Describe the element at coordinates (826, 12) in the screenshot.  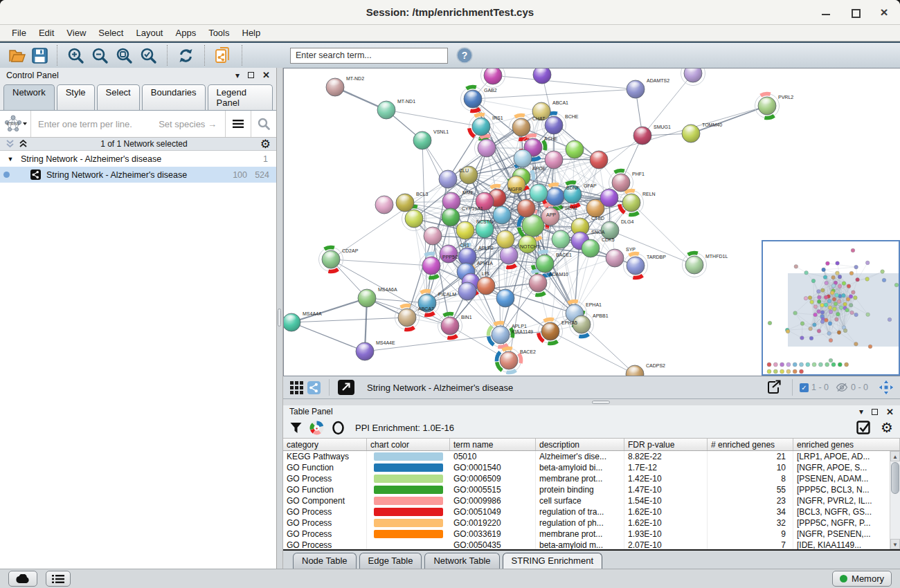
I see `minimize-button` at that location.